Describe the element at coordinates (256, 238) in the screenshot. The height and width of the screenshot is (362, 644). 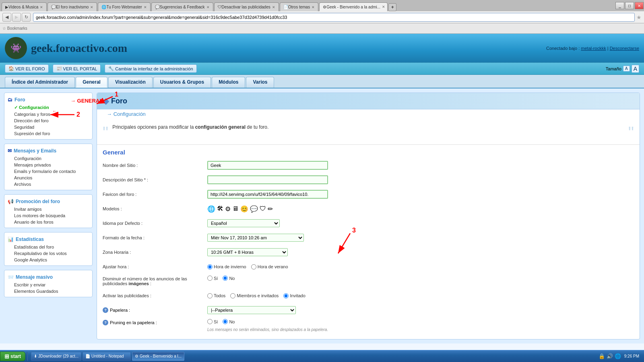
I see `fecha-select: Miér Nov 17, 2010 10:26 am` at that location.